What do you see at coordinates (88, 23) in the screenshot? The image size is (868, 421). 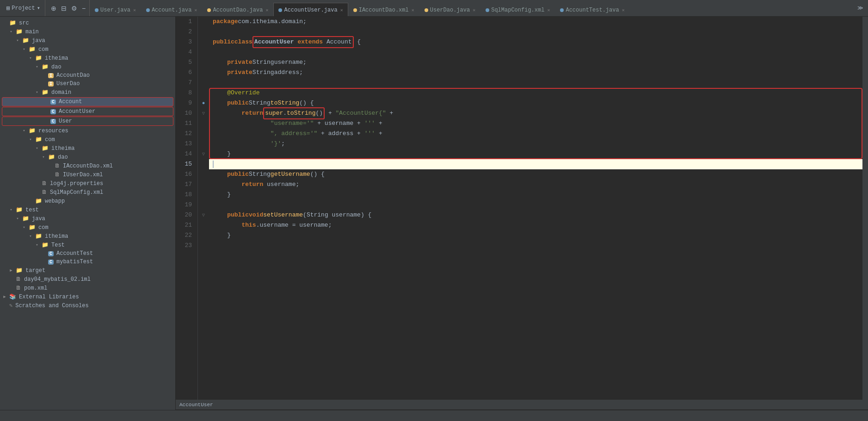 I see `sidebar-item-src: 📁 src` at bounding box center [88, 23].